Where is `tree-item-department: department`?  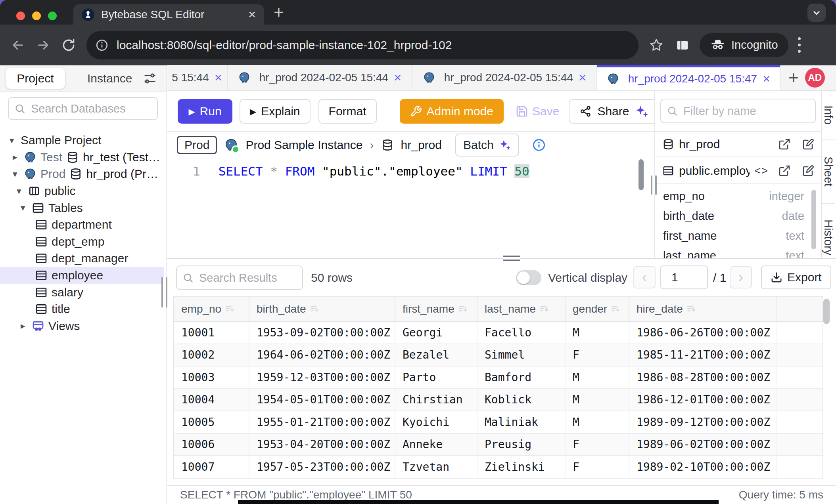
tree-item-department: department is located at coordinates (82, 225).